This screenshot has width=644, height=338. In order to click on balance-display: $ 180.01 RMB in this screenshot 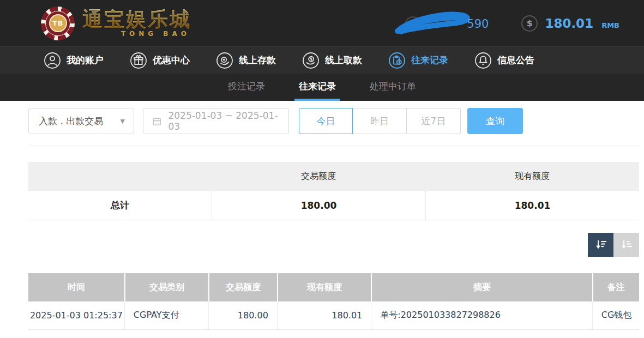, I will do `click(570, 23)`.